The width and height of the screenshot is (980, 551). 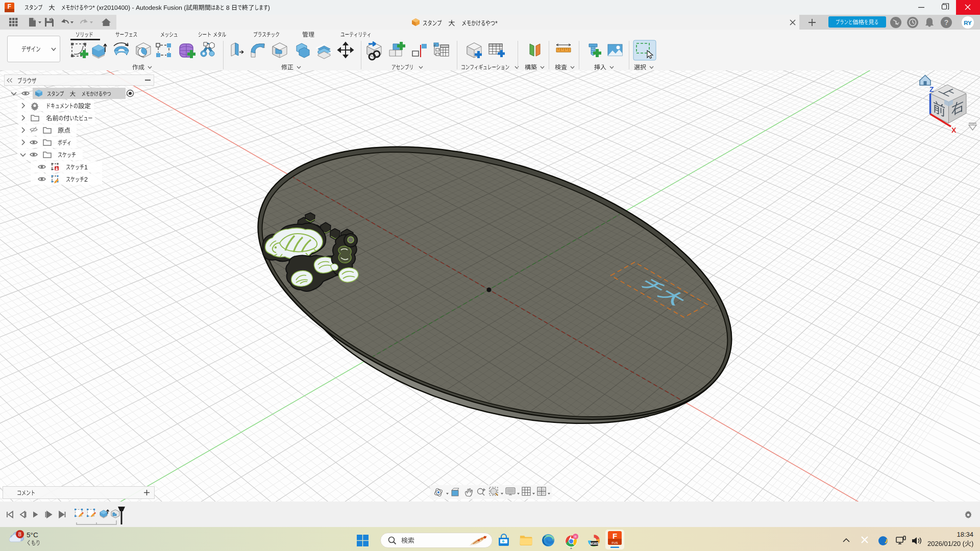 I want to click on svg-text: F, so click(x=615, y=536).